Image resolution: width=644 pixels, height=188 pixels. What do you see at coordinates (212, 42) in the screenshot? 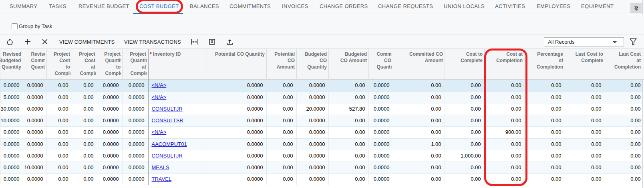
I see `svg-text: X` at bounding box center [212, 42].